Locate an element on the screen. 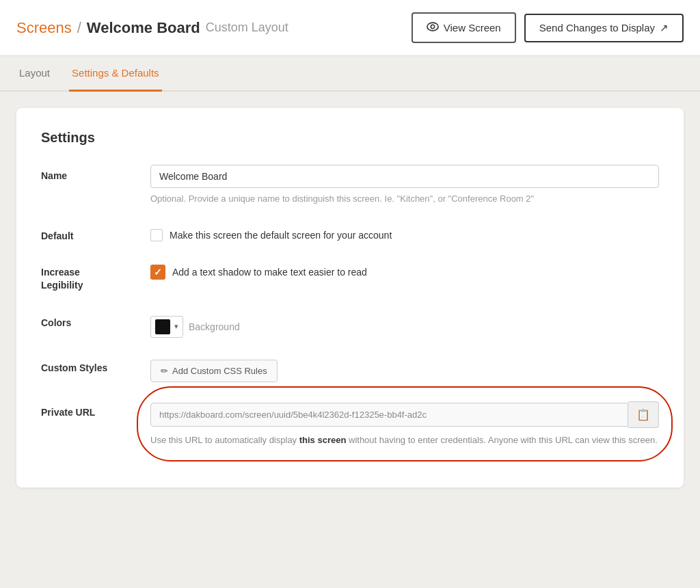 The image size is (700, 588). clipboard-icon: 📋 is located at coordinates (643, 414).